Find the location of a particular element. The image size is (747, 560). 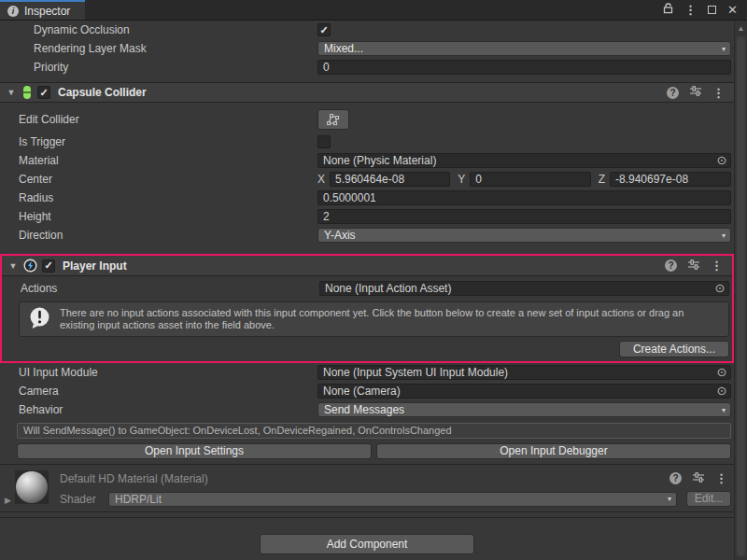

player-input-header: ▼ ✓ Player Input ? ⋮ is located at coordinates (367, 266).